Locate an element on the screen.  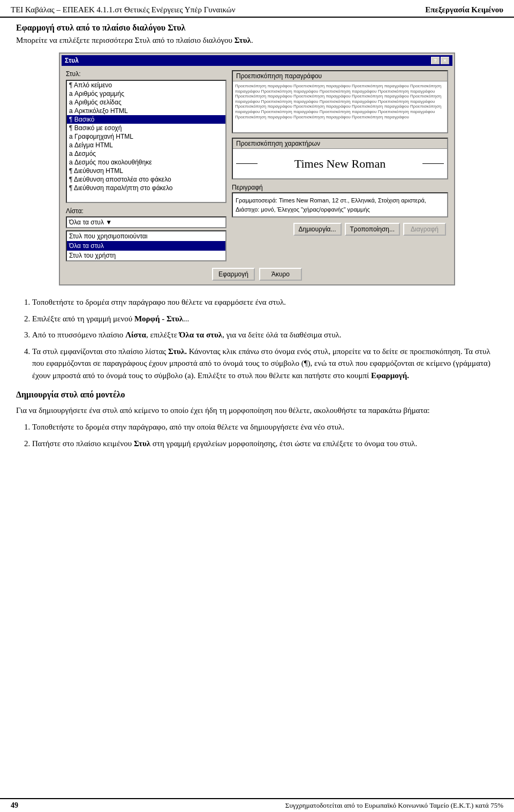
list-item-grafomichanh: a Γραφομηχανή HTML is located at coordinates (146, 137).